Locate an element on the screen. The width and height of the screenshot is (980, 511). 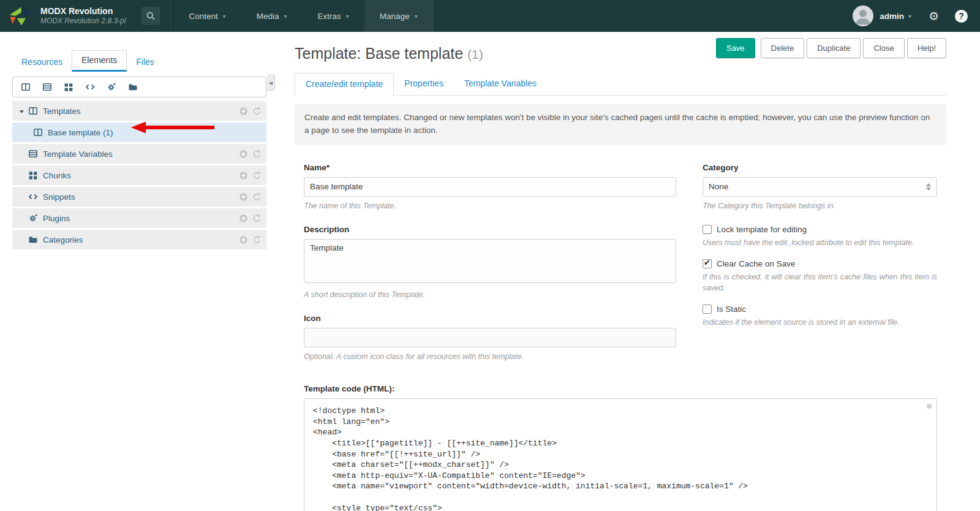
lock-checkbox-help: Users must have the edit_locked attribut… is located at coordinates (820, 243).